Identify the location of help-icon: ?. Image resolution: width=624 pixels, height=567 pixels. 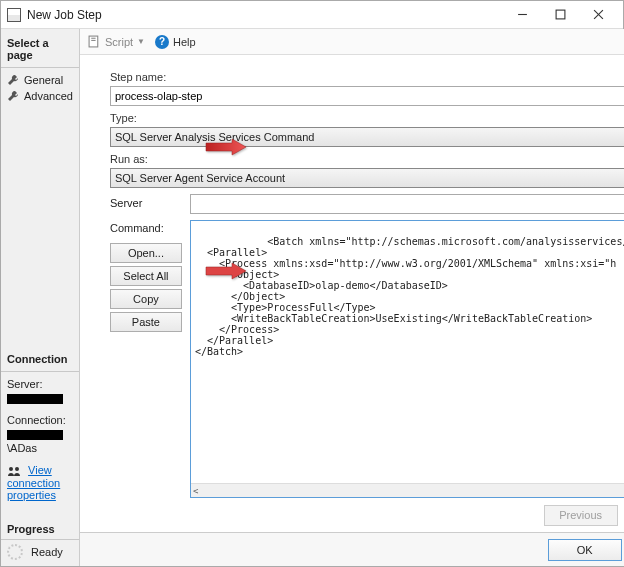
(162, 42).